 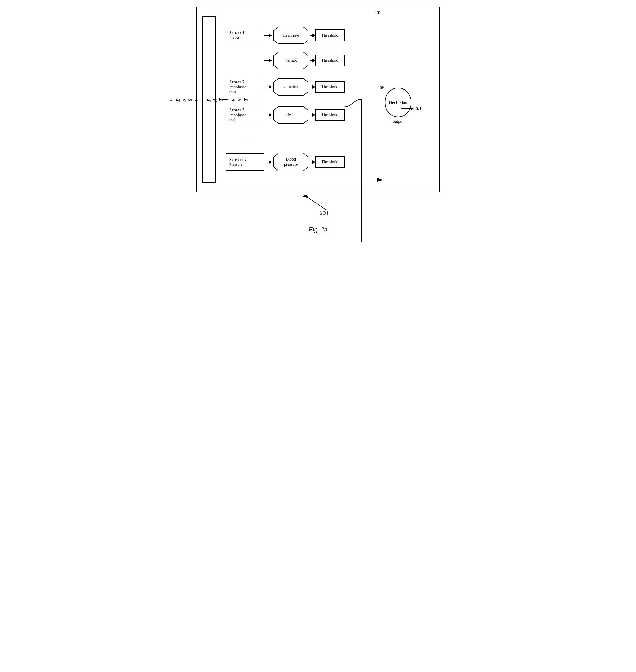 What do you see at coordinates (268, 35) in the screenshot?
I see `arrow-s1-oct1` at bounding box center [268, 35].